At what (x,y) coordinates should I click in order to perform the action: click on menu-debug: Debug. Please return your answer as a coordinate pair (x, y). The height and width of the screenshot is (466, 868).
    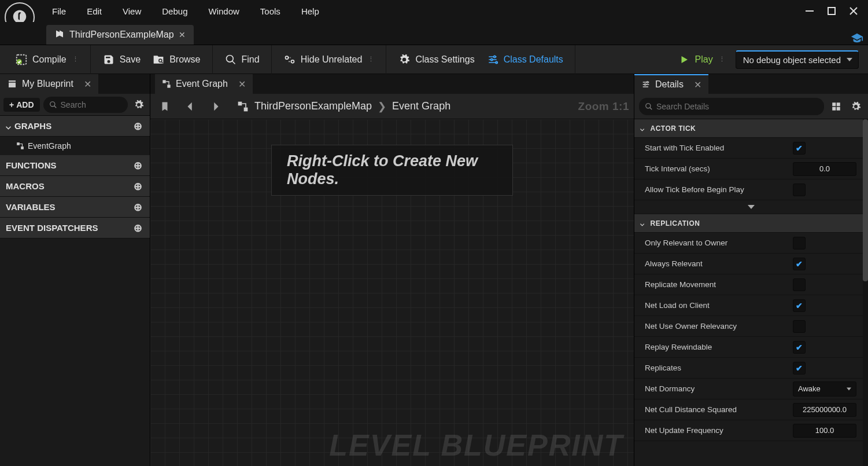
    Looking at the image, I should click on (175, 12).